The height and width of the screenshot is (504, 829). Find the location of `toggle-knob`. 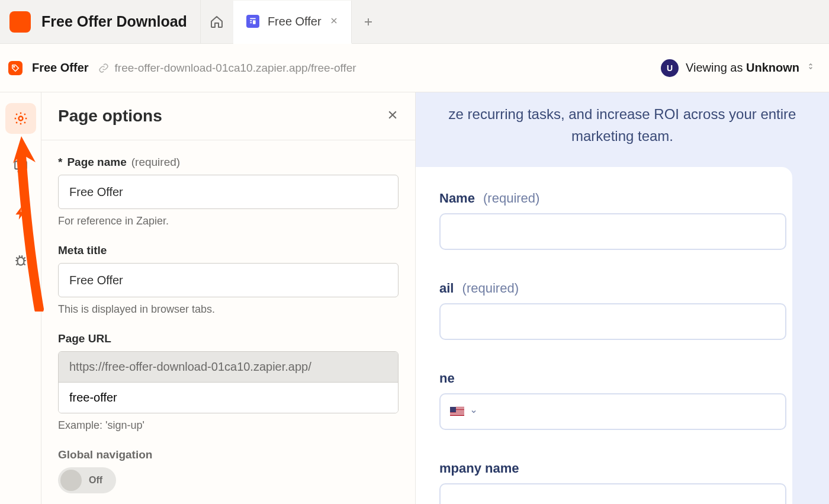

toggle-knob is located at coordinates (71, 480).